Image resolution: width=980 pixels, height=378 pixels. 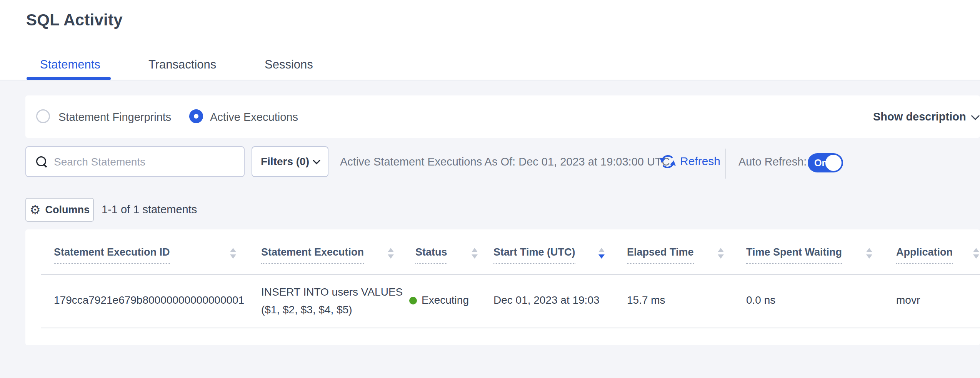 I want to click on cell-start-time: Dec 01, 2023 at 19:03, so click(x=547, y=300).